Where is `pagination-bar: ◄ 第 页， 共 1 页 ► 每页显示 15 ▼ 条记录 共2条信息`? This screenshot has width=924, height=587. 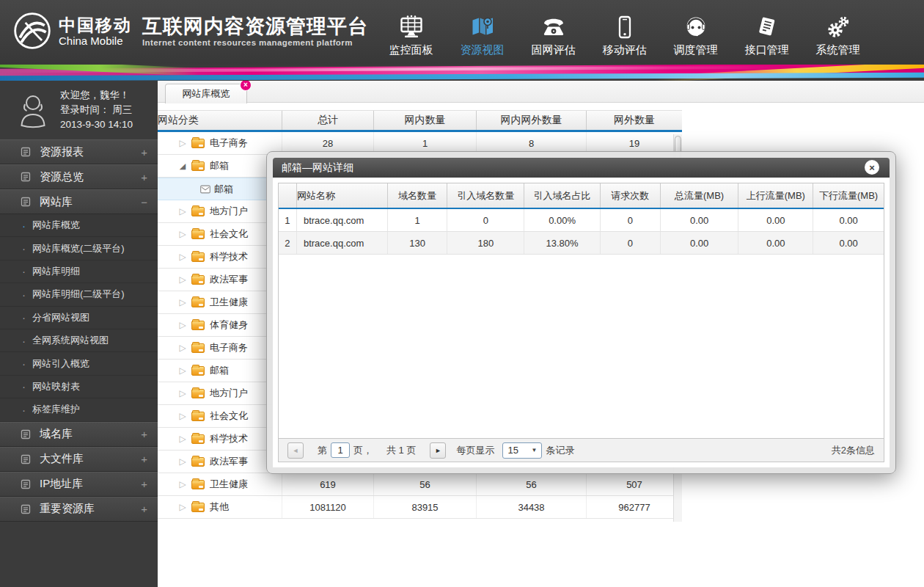
pagination-bar: ◄ 第 页， 共 1 页 ► 每页显示 15 ▼ 条记录 共2条信息 is located at coordinates (581, 451).